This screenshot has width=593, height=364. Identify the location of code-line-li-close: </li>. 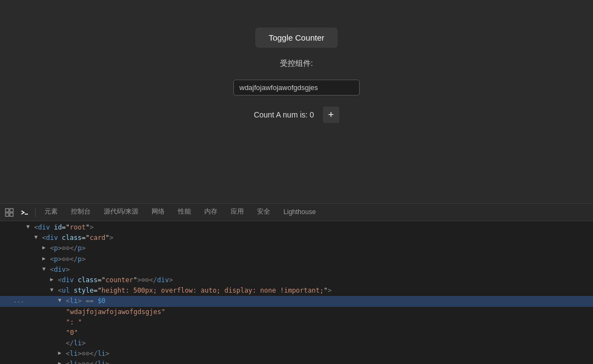
(296, 344).